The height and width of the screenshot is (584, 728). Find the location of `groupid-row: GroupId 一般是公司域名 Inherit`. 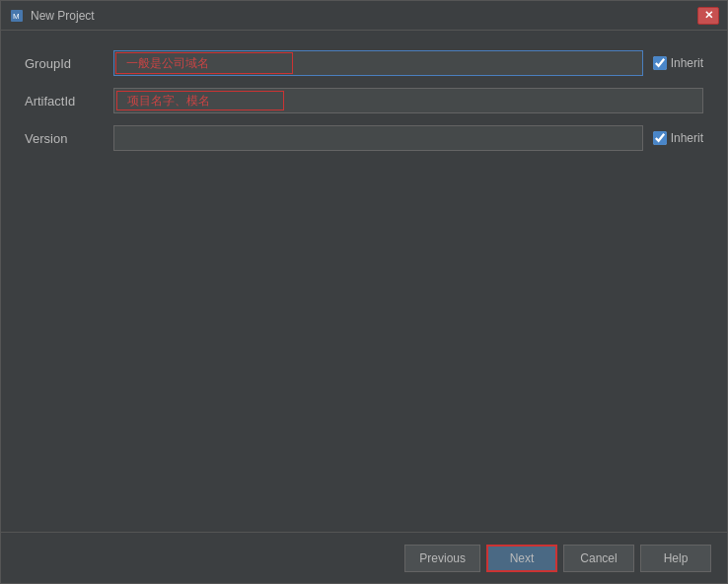

groupid-row: GroupId 一般是公司域名 Inherit is located at coordinates (364, 63).